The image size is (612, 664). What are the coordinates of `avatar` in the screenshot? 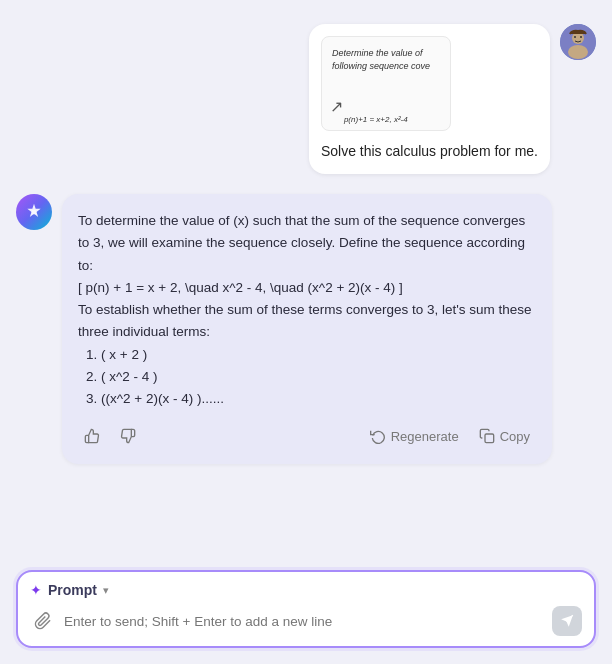 It's located at (578, 42).